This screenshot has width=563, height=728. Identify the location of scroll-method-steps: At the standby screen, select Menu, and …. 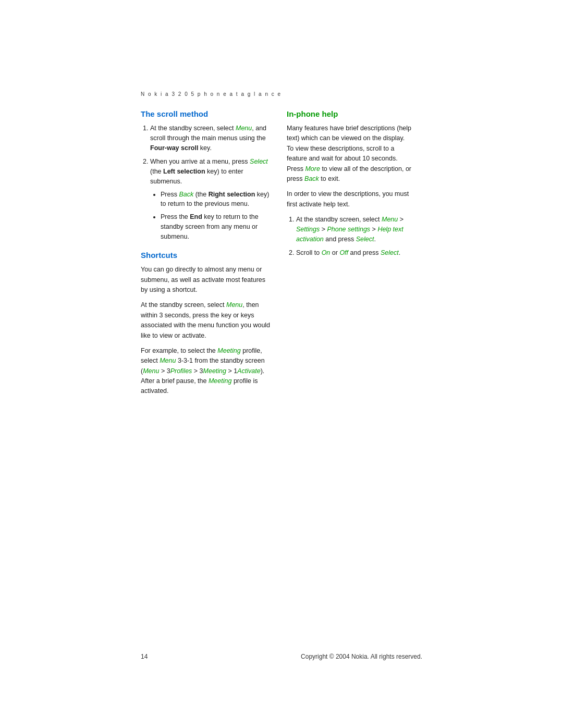
(206, 182).